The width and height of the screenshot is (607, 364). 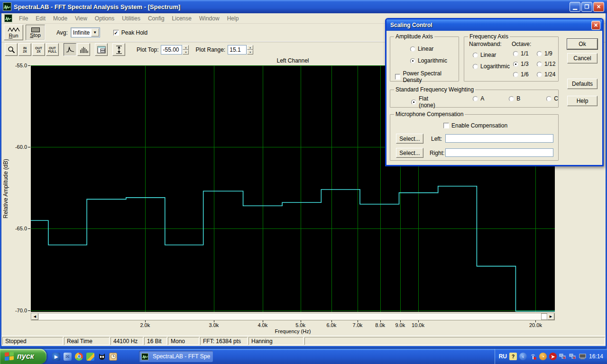 What do you see at coordinates (250, 50) in the screenshot?
I see `plot-range-spinner: ▲▼` at bounding box center [250, 50].